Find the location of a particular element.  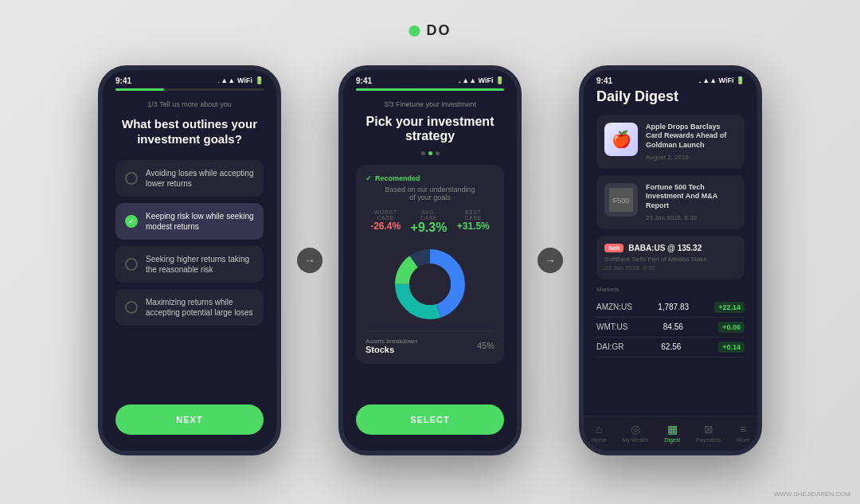

arrow-1: → is located at coordinates (310, 260).